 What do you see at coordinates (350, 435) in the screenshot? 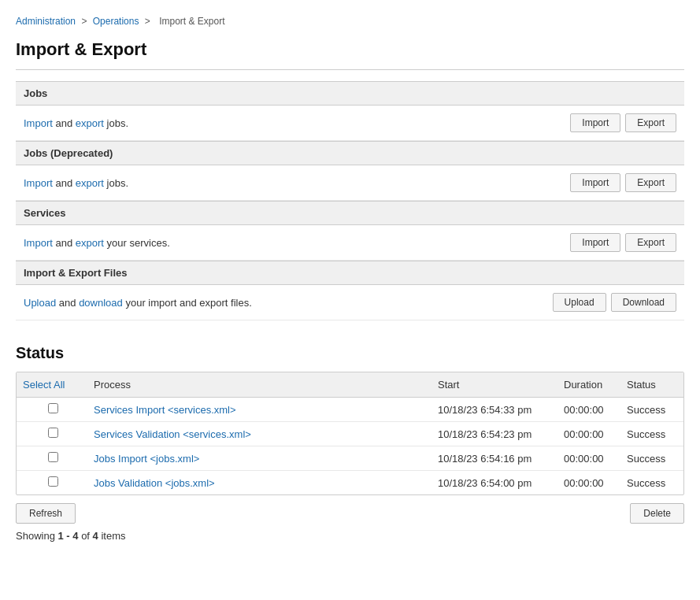
I see `table-row: Services Validation <services.xml>10/18/…` at bounding box center [350, 435].